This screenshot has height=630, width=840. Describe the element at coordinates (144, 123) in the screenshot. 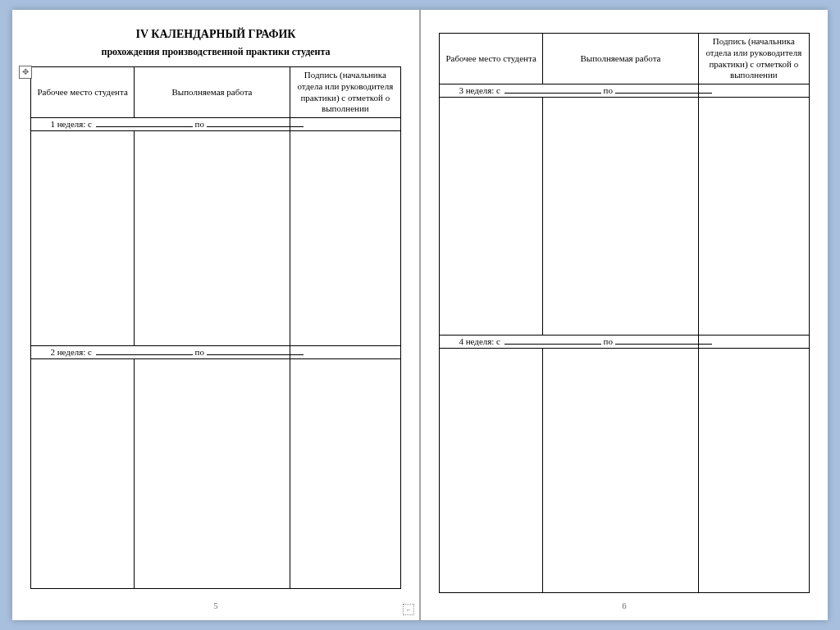

I see `week-1-from-blank` at that location.